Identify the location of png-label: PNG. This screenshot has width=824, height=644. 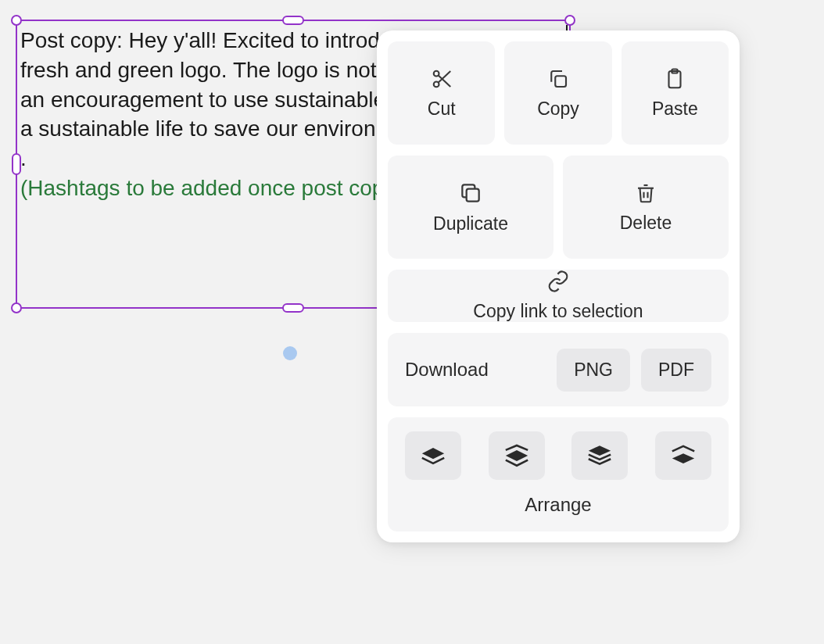
(593, 370).